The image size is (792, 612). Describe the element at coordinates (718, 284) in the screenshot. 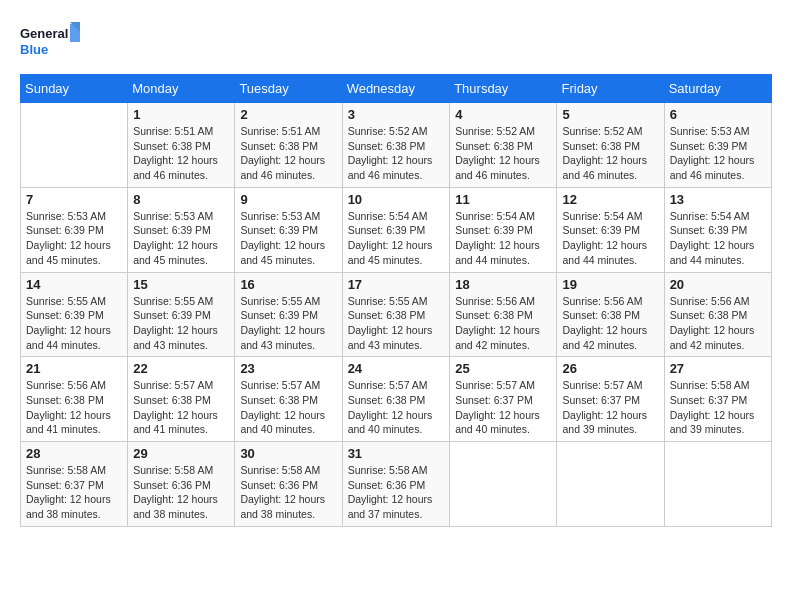

I see `day-number: 20` at that location.